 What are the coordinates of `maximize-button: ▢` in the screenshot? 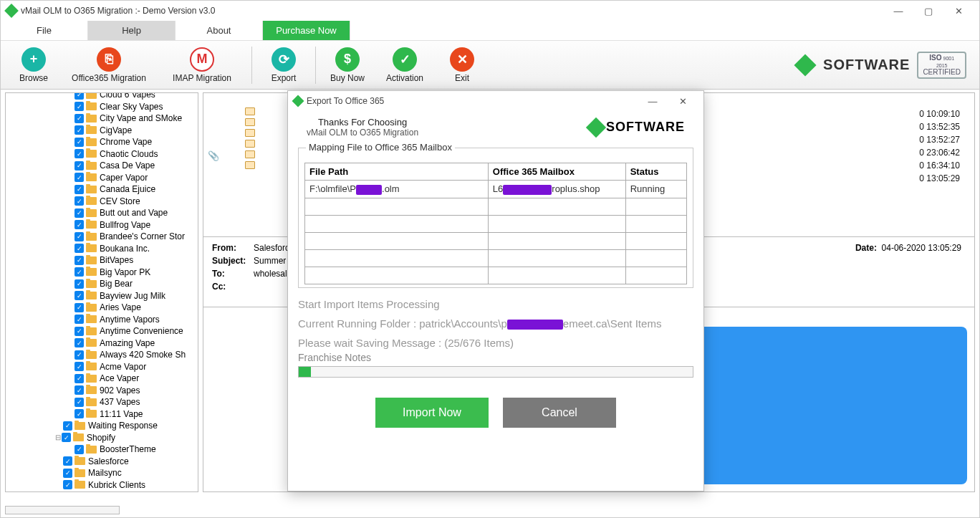 It's located at (928, 11).